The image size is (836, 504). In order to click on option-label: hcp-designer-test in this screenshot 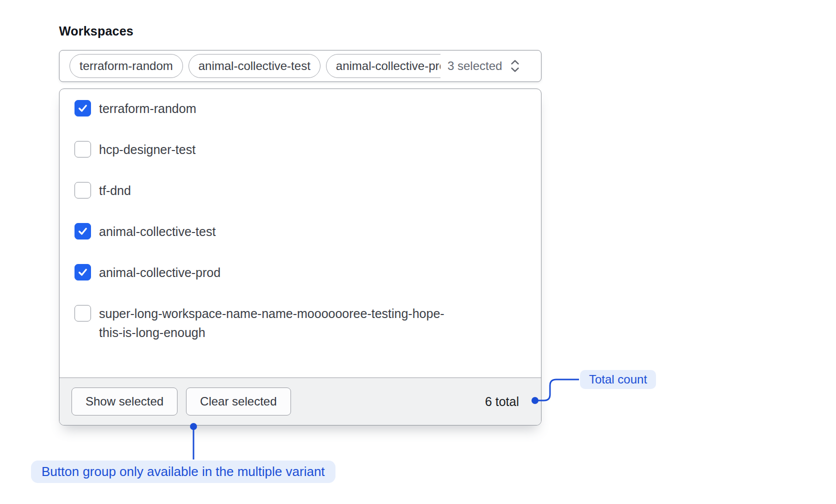, I will do `click(147, 150)`.